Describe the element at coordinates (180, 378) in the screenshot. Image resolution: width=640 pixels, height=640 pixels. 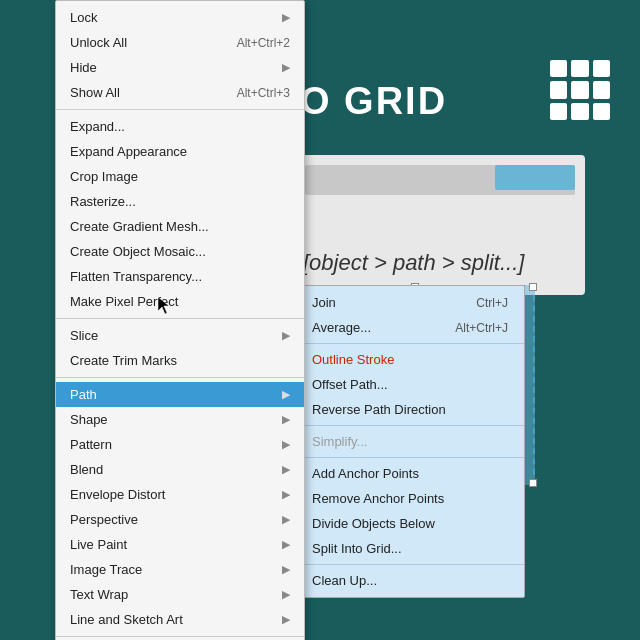
I see `menu-sep3` at that location.